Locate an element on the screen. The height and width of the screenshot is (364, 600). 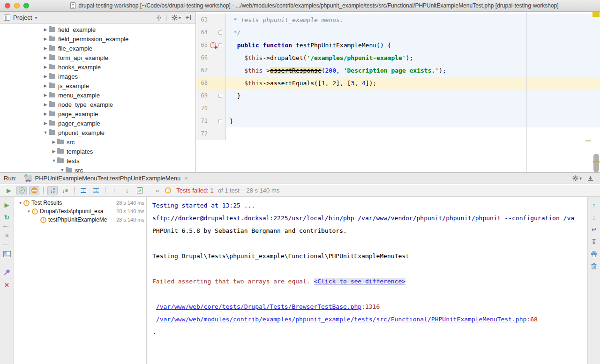
editor-line: 64 */ is located at coordinates (398, 33).